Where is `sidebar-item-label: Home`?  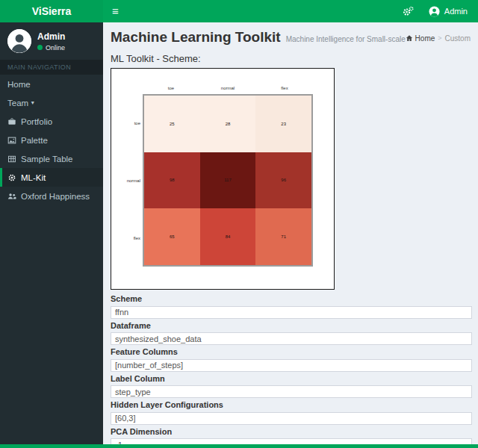
sidebar-item-label: Home is located at coordinates (19, 84).